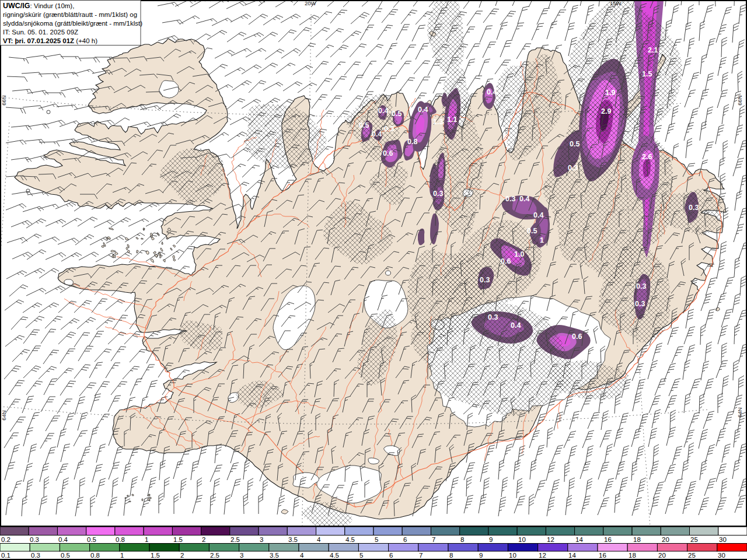 The width and height of the screenshot is (747, 560). What do you see at coordinates (6, 555) in the screenshot?
I see `svg-text: 0.1` at bounding box center [6, 555].